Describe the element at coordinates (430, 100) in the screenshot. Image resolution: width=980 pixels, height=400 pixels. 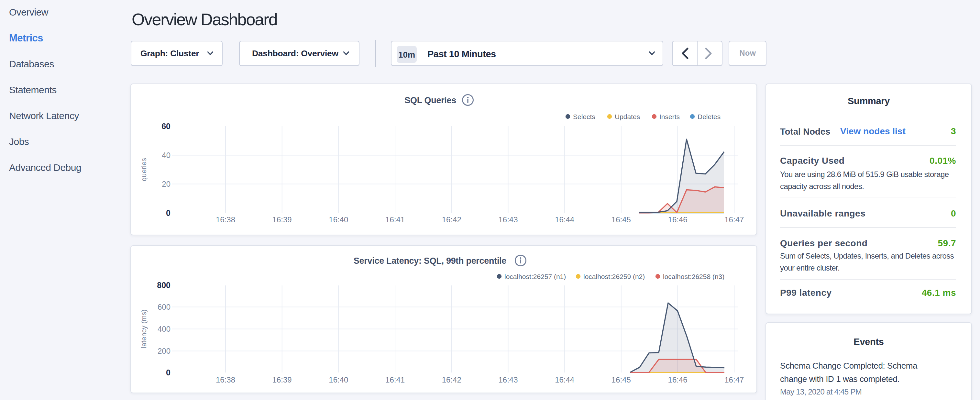
I see `svg-text: SQL Queries` at that location.